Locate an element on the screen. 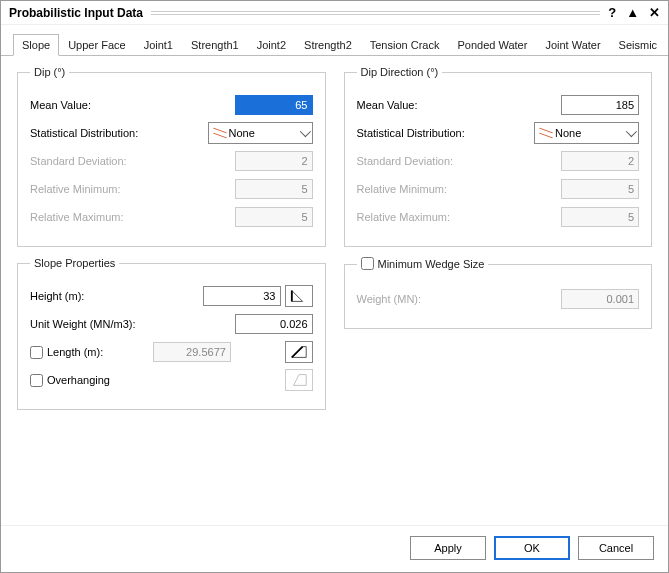 Image resolution: width=669 pixels, height=573 pixels. footer: Apply OK Cancel is located at coordinates (334, 548).